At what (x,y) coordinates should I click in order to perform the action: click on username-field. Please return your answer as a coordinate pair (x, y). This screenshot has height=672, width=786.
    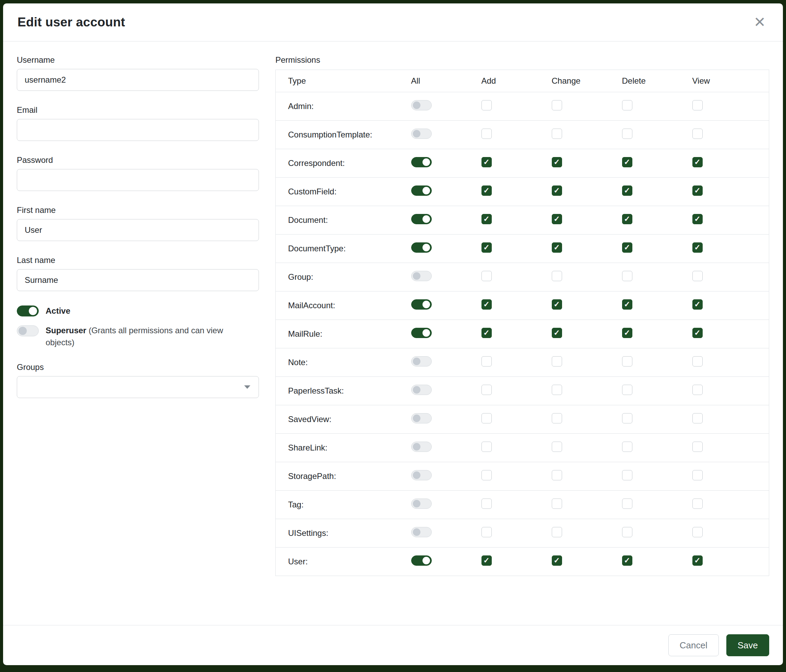
    Looking at the image, I should click on (138, 80).